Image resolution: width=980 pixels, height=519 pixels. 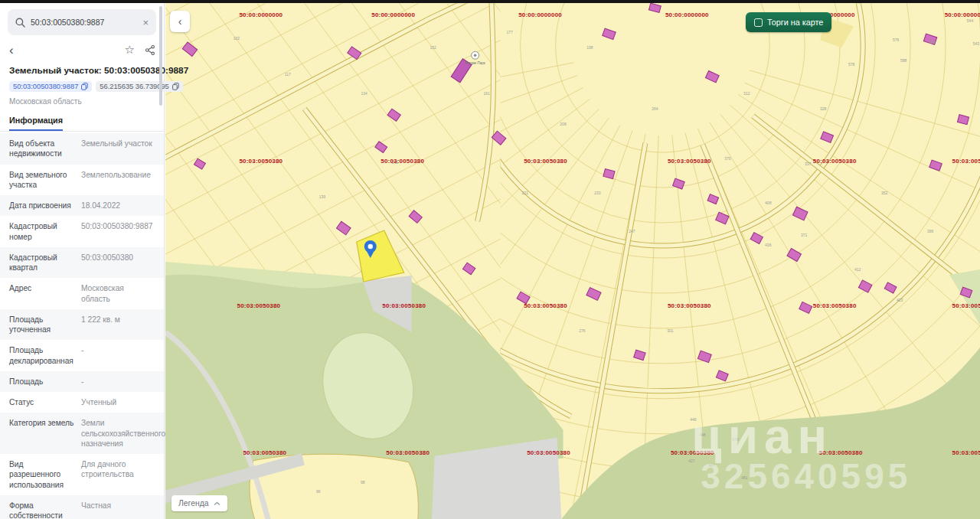 I want to click on parcel-number: 396, so click(x=931, y=231).